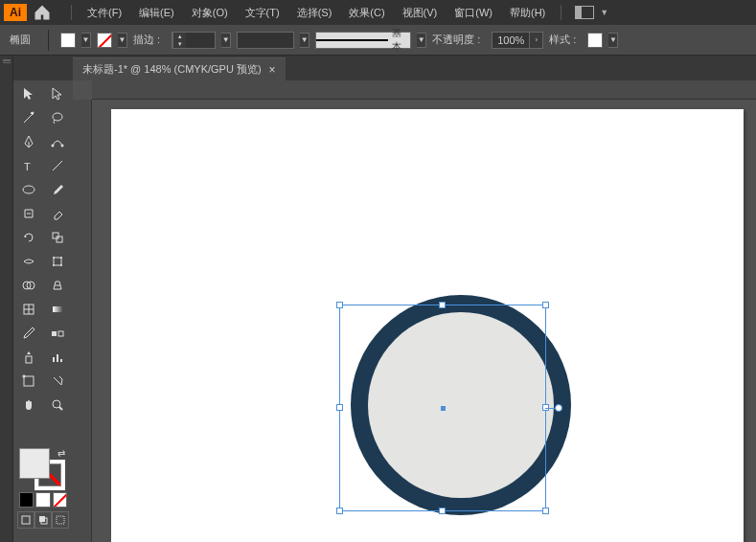 The height and width of the screenshot is (542, 756). I want to click on fill-dropdown: ▼, so click(86, 40).